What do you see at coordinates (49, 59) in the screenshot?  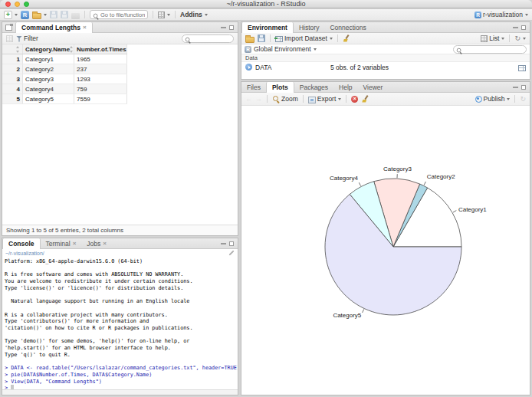 I see `cell-category-name: Category1` at bounding box center [49, 59].